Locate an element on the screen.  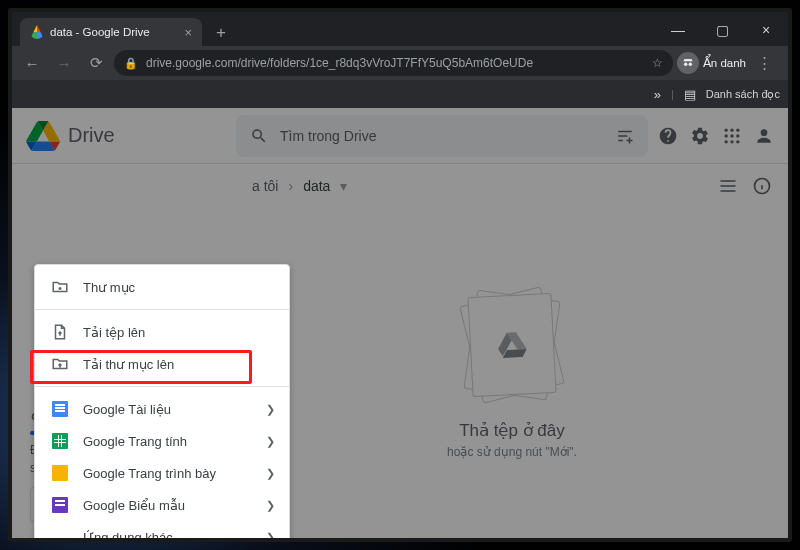
dropdown-icon: ▾ is located at coordinates (344, 186).